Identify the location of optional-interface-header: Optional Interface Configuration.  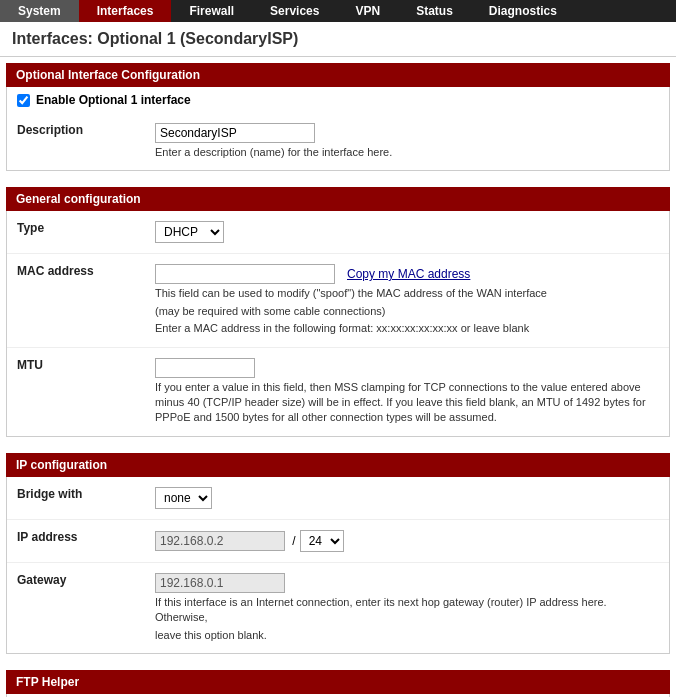
(338, 75).